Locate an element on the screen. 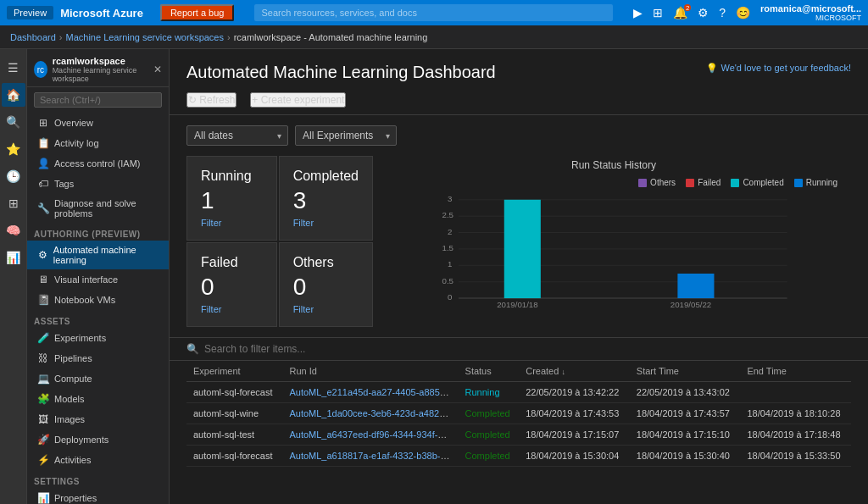 This screenshot has width=868, height=504. run-id-link: AutoML_1da00cee-3eb6-423d-a482-4c5df1951… is located at coordinates (373, 413).